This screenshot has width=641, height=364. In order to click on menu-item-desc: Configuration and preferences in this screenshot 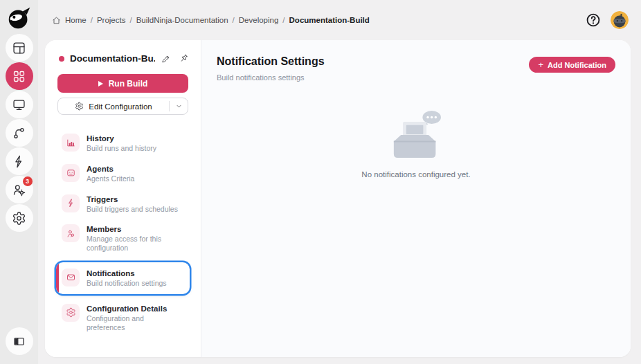, I will do `click(136, 323)`.